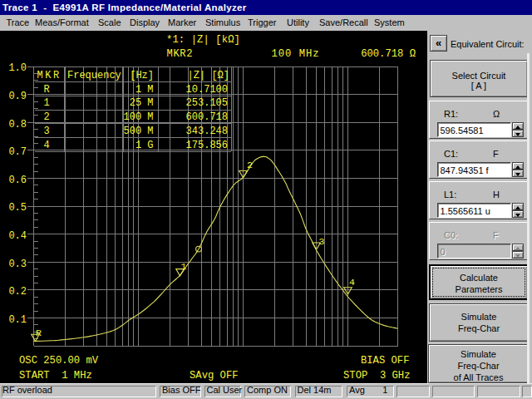  I want to click on svg-text: STOP 3 GHz, so click(377, 376).